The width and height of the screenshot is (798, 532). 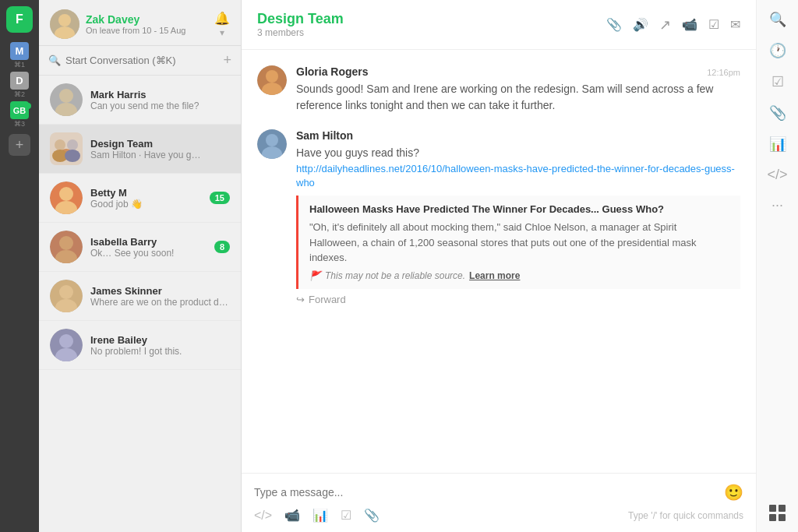 I want to click on chart-icon: 📊, so click(x=320, y=516).